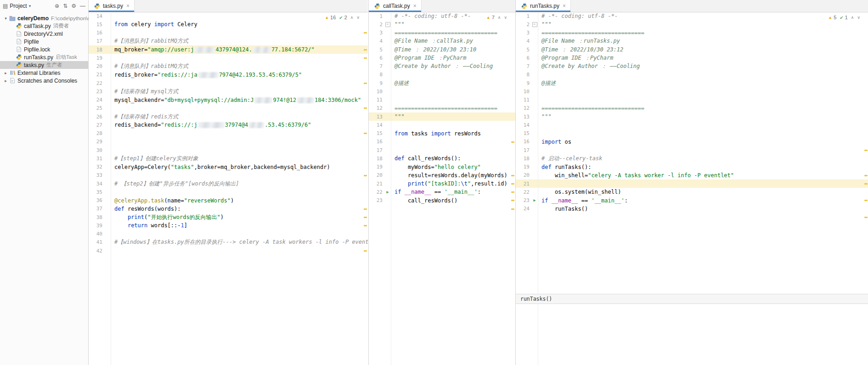 This screenshot has height=365, width=868. What do you see at coordinates (692, 134) in the screenshot?
I see `code-line: 15` at bounding box center [692, 134].